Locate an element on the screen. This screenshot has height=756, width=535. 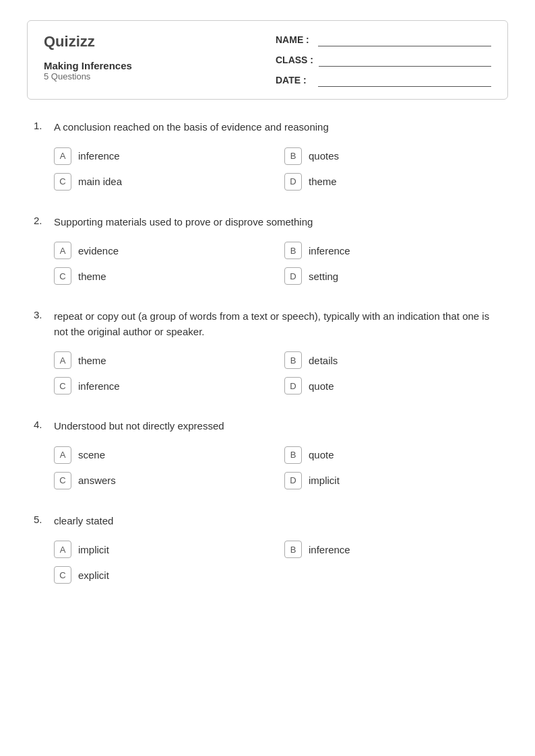
answer-letter-2-a: A is located at coordinates (63, 250).